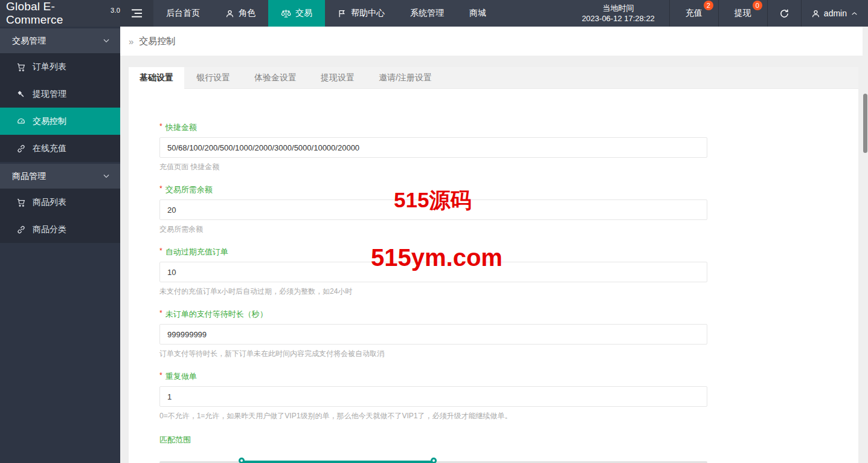 The width and height of the screenshot is (868, 463). I want to click on field-help: 充值页面 快捷金额, so click(434, 167).